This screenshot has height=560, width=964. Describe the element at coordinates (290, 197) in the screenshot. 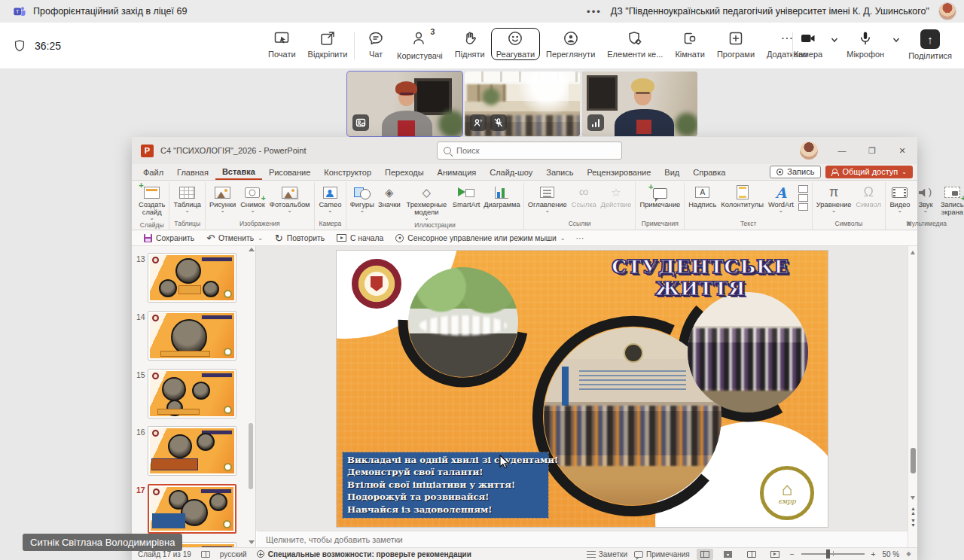

I see `photo-album-button: Фотоальбом` at that location.